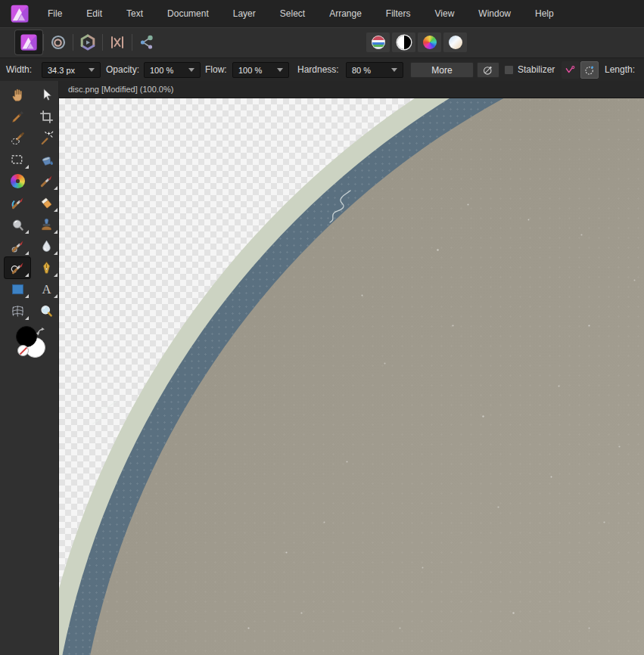  I want to click on rectangle-tool, so click(17, 289).